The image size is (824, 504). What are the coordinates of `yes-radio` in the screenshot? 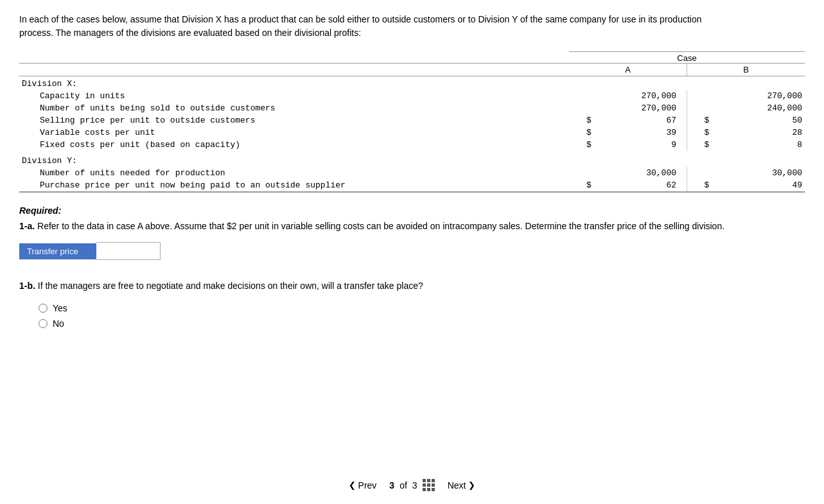 It's located at (43, 308).